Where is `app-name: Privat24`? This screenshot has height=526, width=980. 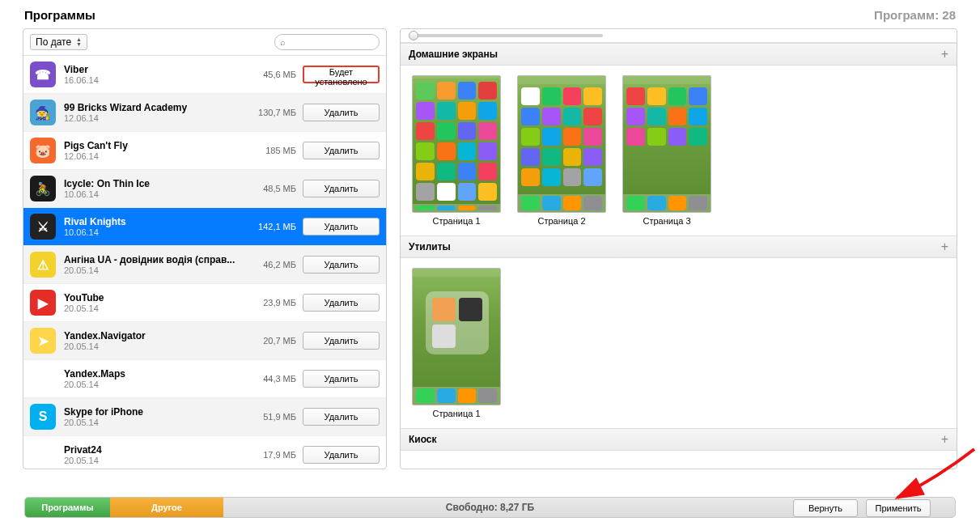
app-name: Privat24 is located at coordinates (155, 450).